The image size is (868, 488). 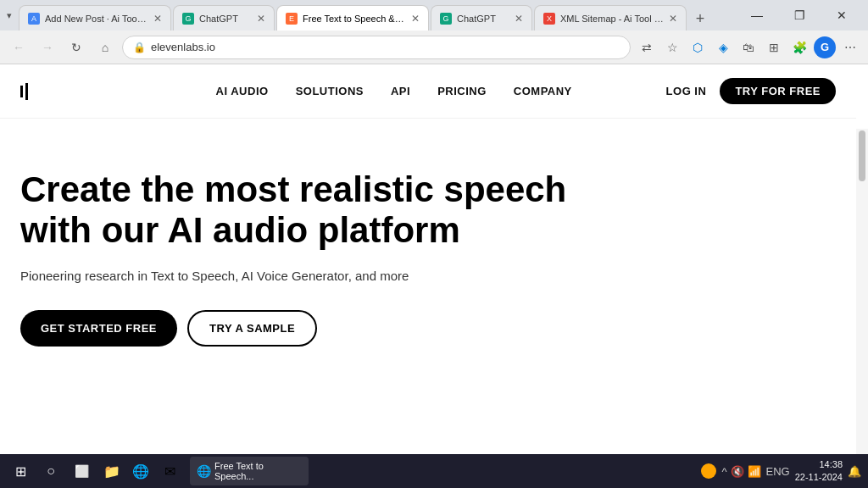 What do you see at coordinates (819, 464) in the screenshot?
I see `clock-time: 14:38` at bounding box center [819, 464].